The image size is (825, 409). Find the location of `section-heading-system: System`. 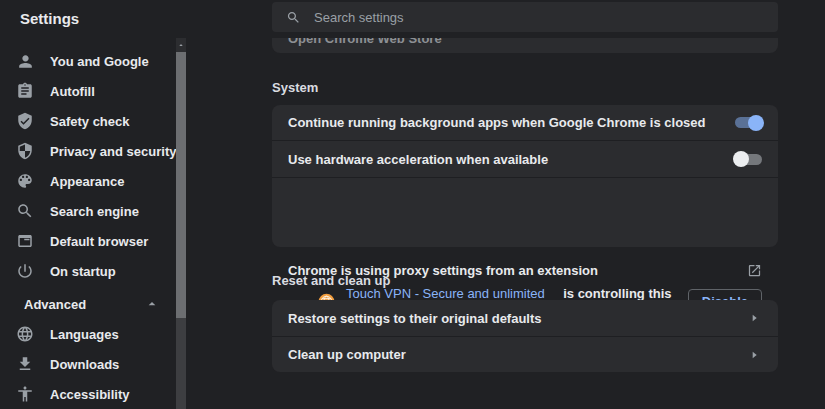

section-heading-system: System is located at coordinates (295, 88).